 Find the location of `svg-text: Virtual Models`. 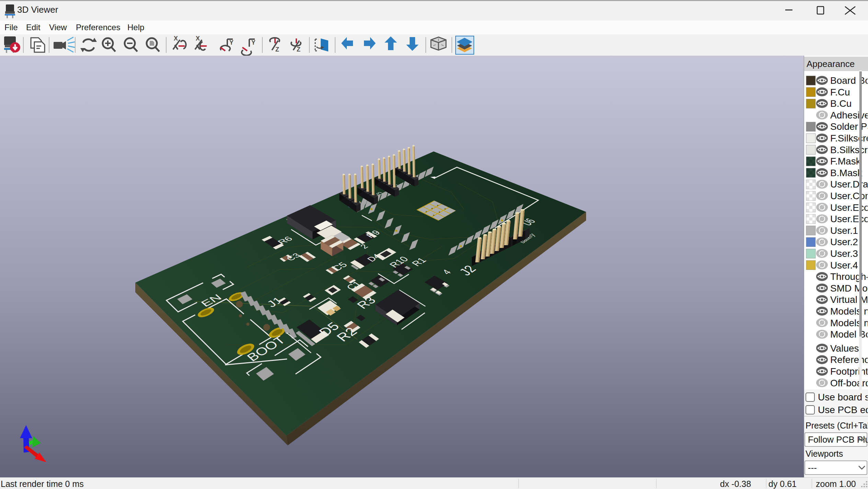

svg-text: Virtual Models is located at coordinates (849, 299).